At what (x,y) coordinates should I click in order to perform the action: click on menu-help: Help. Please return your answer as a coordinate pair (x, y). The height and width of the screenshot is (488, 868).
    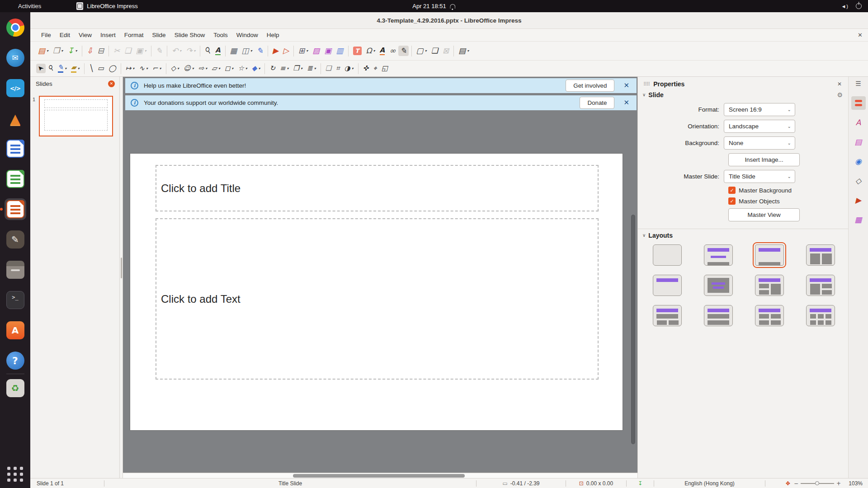
    Looking at the image, I should click on (273, 35).